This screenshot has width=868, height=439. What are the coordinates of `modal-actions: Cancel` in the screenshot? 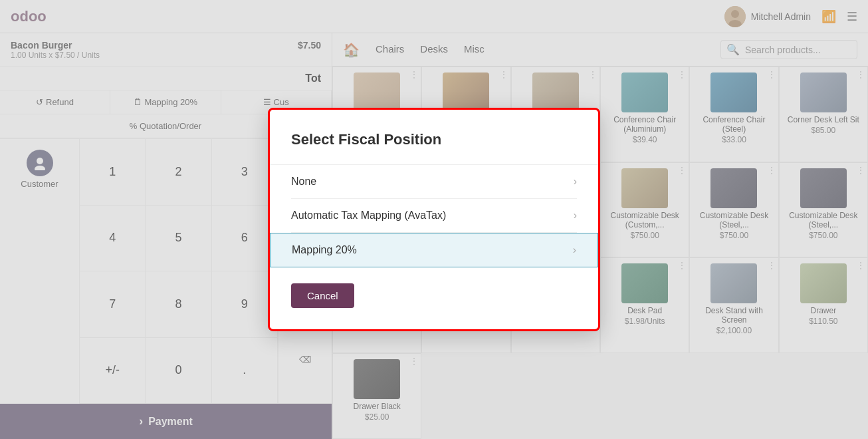 It's located at (434, 295).